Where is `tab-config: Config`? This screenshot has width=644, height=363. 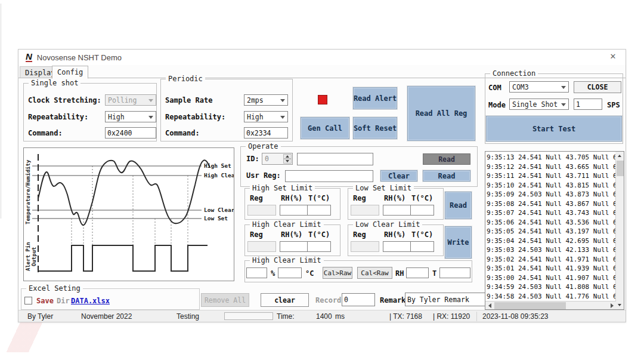 tab-config: Config is located at coordinates (70, 72).